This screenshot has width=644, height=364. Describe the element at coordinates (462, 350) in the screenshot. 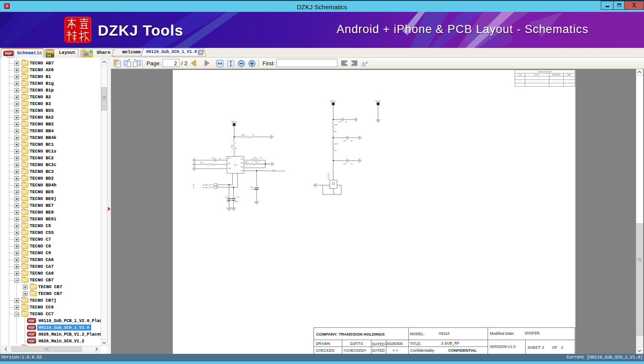

I see `svg-text: CONFIDENTIAL` at that location.